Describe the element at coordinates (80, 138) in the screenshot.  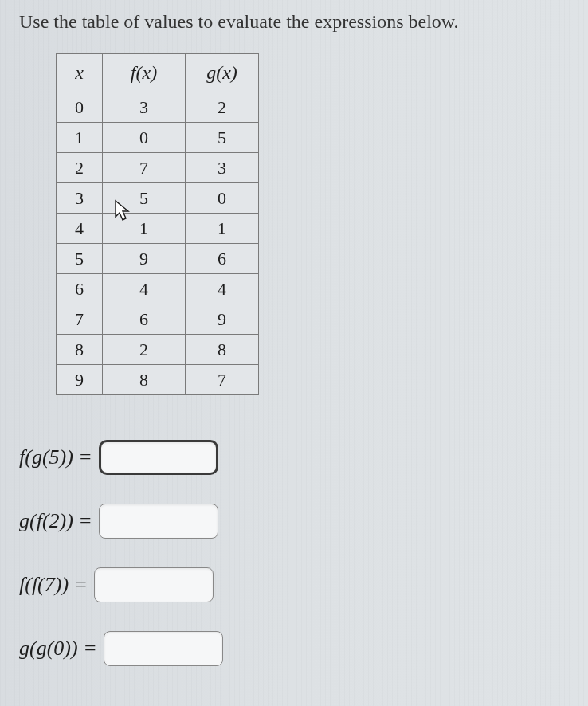
I see `cell-x: 1` at that location.